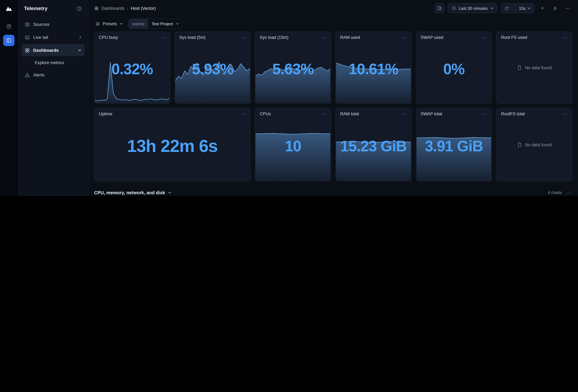  I want to click on more-options-button: ⋯, so click(568, 8).